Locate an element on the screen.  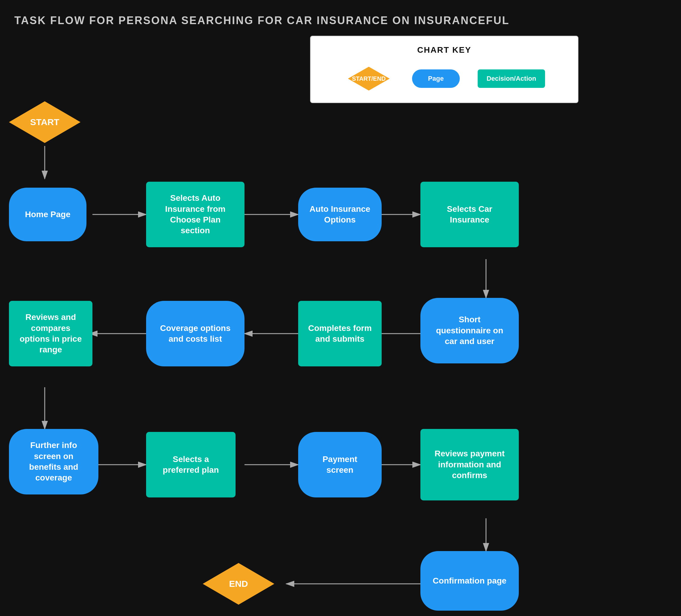
selects-plan-node: Selects a preferred plan is located at coordinates (191, 465).